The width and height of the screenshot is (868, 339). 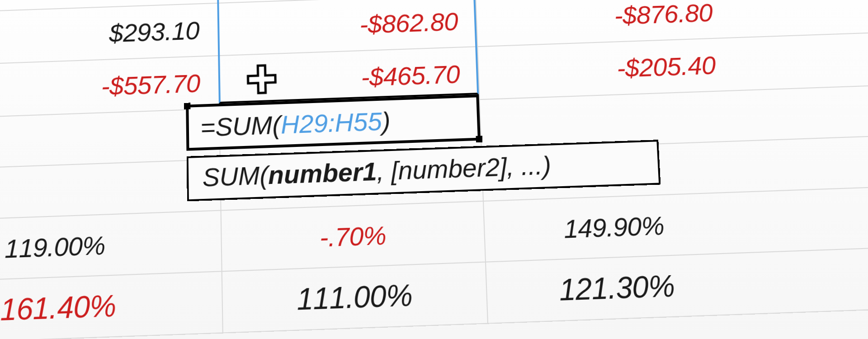 I want to click on cell, so click(x=609, y=120).